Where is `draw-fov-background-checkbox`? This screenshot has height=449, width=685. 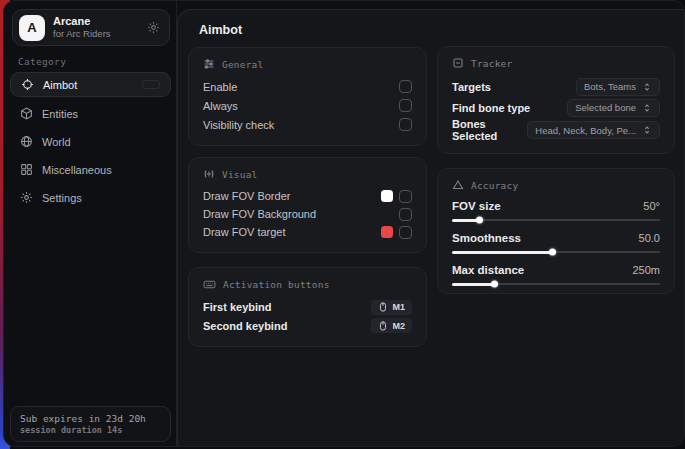
draw-fov-background-checkbox is located at coordinates (406, 214).